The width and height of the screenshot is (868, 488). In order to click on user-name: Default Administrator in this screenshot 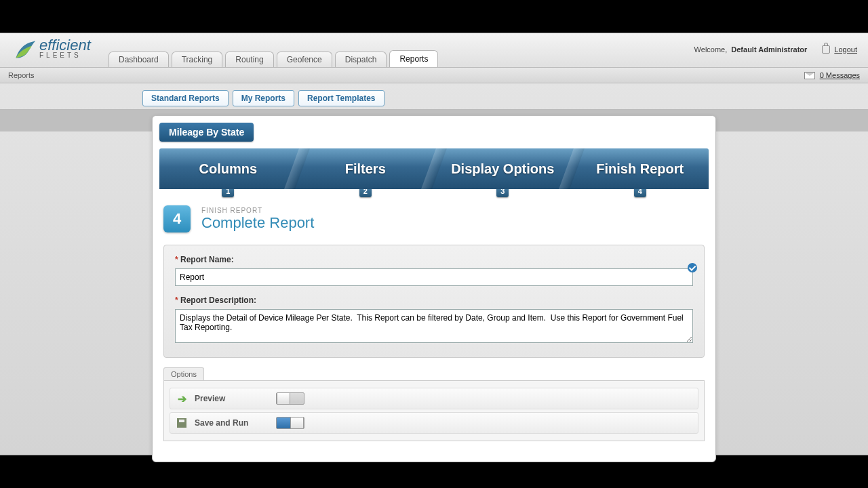, I will do `click(769, 49)`.